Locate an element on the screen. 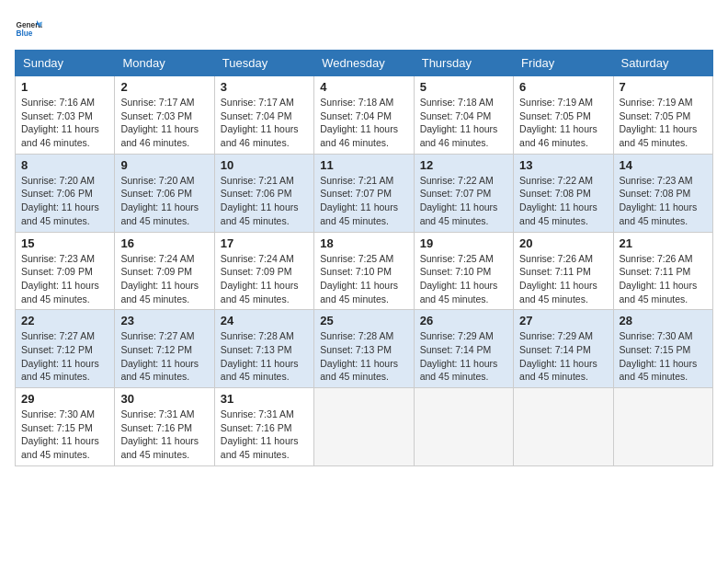 This screenshot has width=728, height=563. calendar-cell: 28 Sunrise: 7:30 AM Sunset: 7:15 PM Dayl… is located at coordinates (663, 350).